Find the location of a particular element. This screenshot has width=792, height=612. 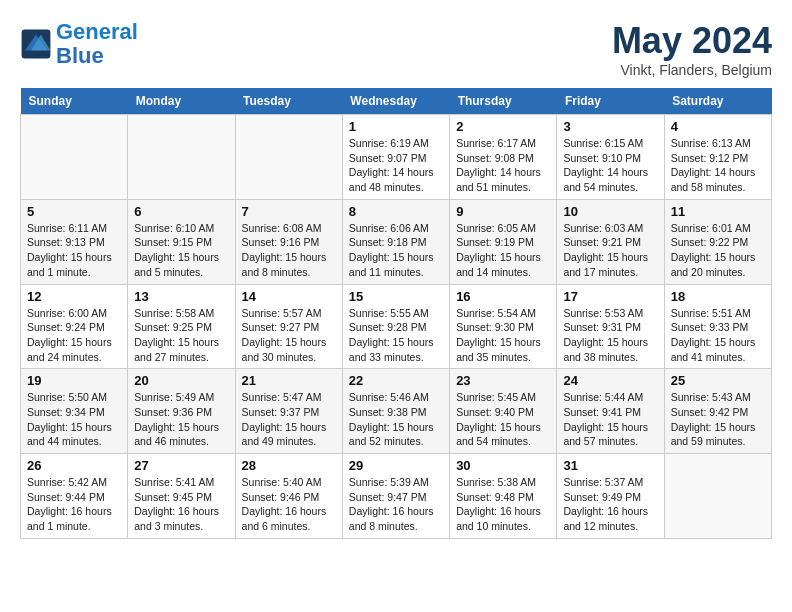

day-info: Sunrise: 6:10 AM Sunset: 9:15 PM Dayligh… is located at coordinates (181, 250).